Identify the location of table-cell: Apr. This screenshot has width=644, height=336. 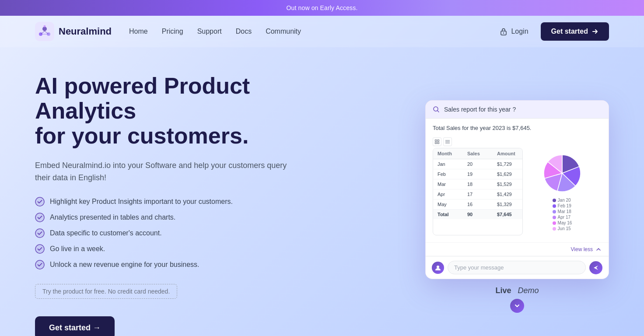
(448, 194).